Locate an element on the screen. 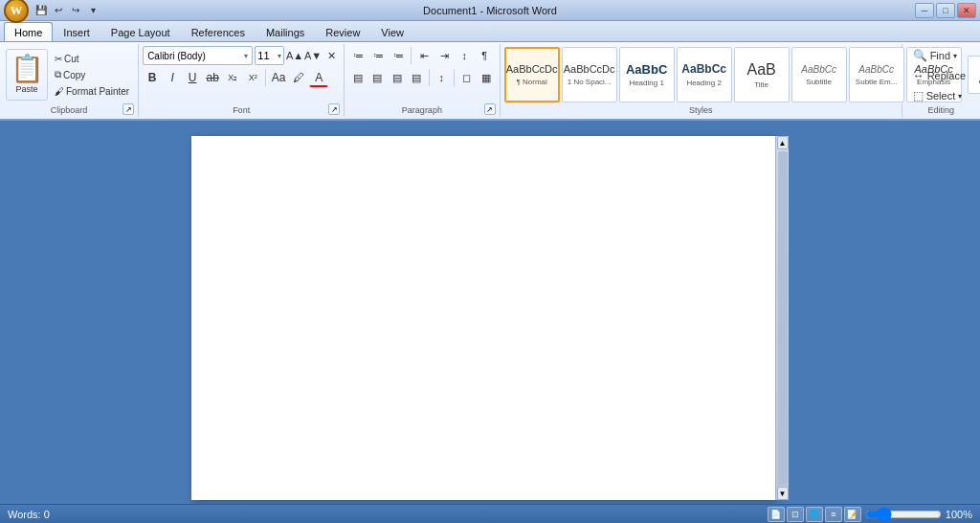 This screenshot has width=980, height=523. scroll-thumb is located at coordinates (783, 318).